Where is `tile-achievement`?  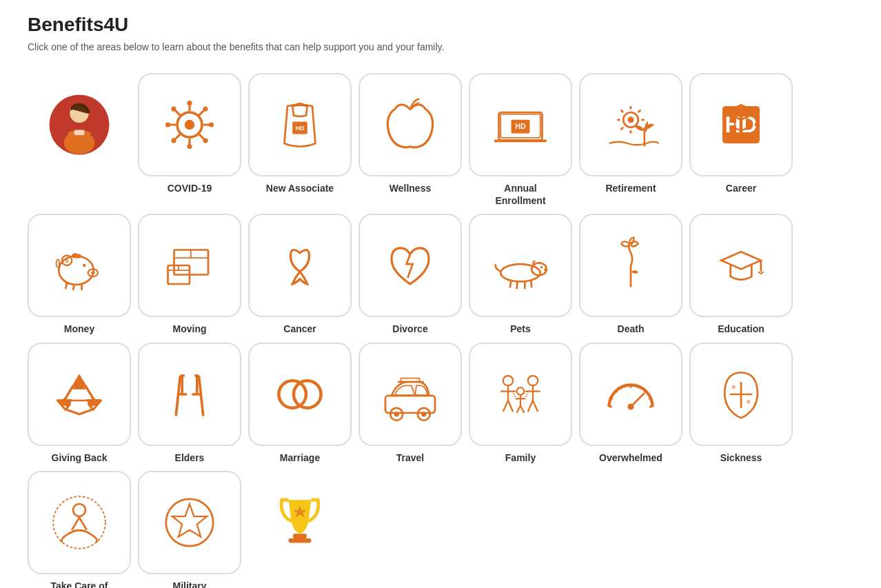 tile-achievement is located at coordinates (300, 529).